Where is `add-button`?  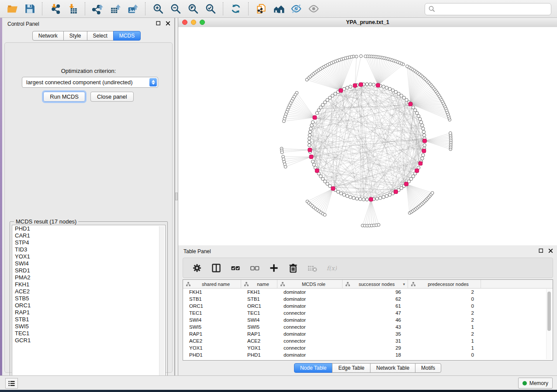 add-button is located at coordinates (274, 268).